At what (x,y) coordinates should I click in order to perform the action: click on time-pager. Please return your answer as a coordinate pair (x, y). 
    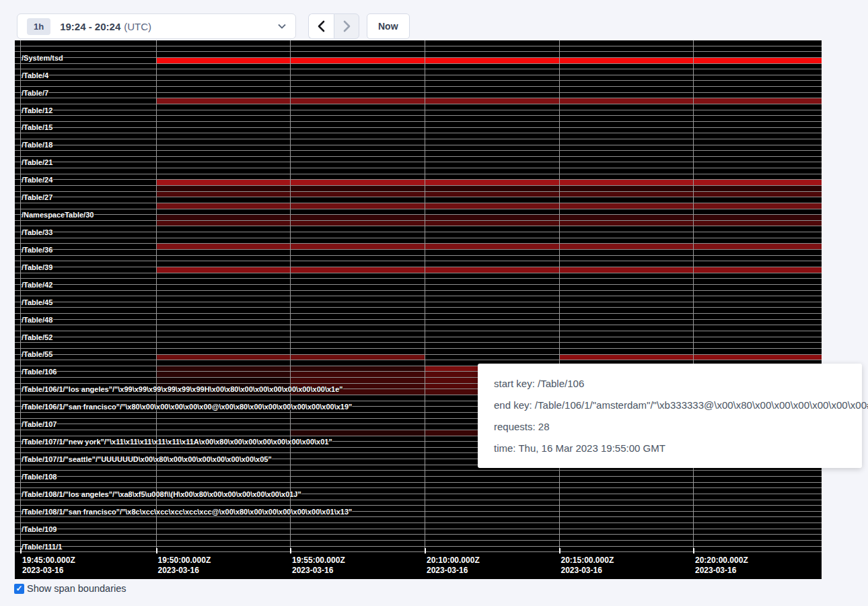
    Looking at the image, I should click on (334, 26).